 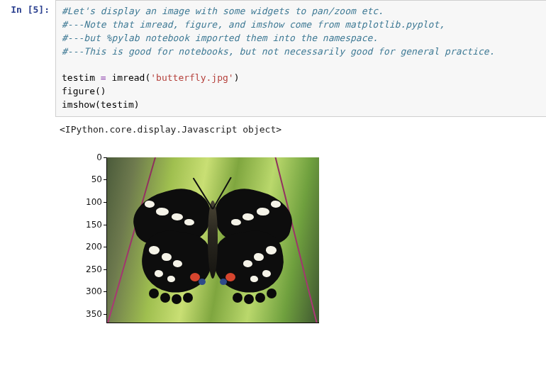 I want to click on code-text: imshow(testim), so click(x=101, y=105).